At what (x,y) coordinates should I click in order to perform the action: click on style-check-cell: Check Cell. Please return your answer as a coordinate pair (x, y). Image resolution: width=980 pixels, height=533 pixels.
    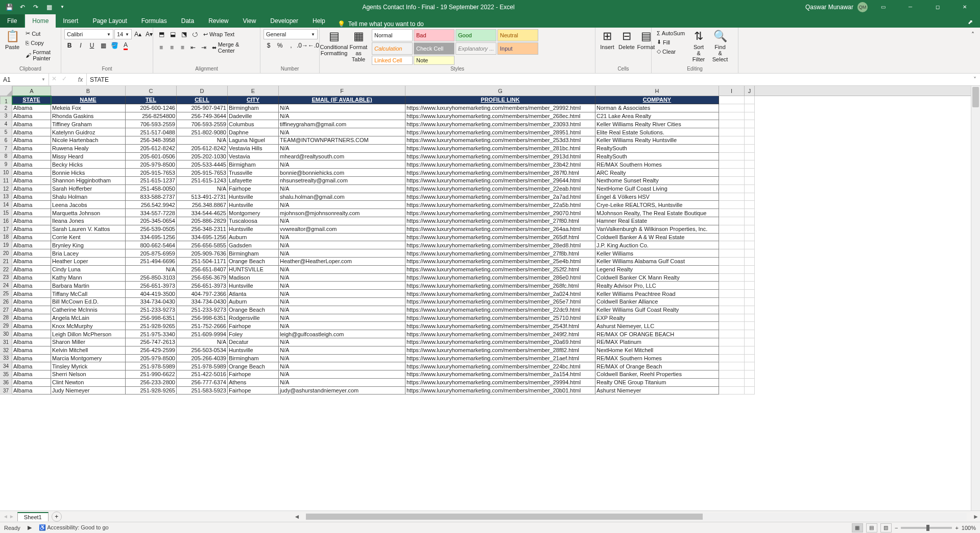
    Looking at the image, I should click on (434, 49).